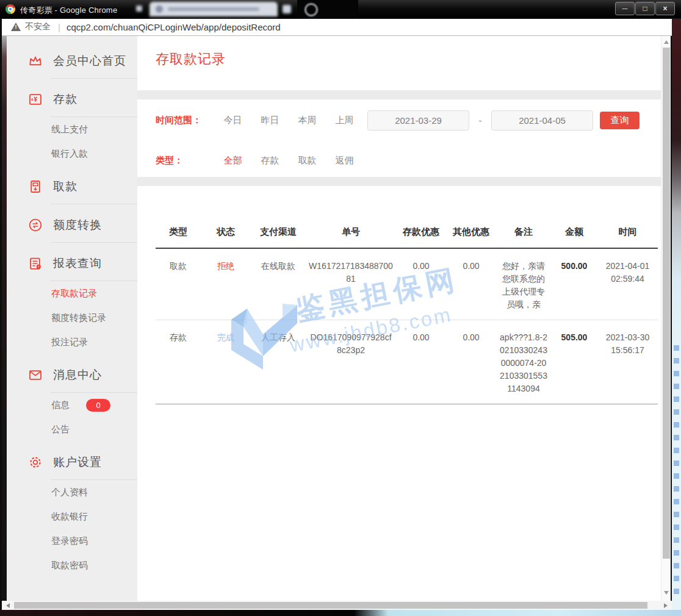 The height and width of the screenshot is (616, 681). Describe the element at coordinates (666, 606) in the screenshot. I see `scroll-right-icon` at that location.